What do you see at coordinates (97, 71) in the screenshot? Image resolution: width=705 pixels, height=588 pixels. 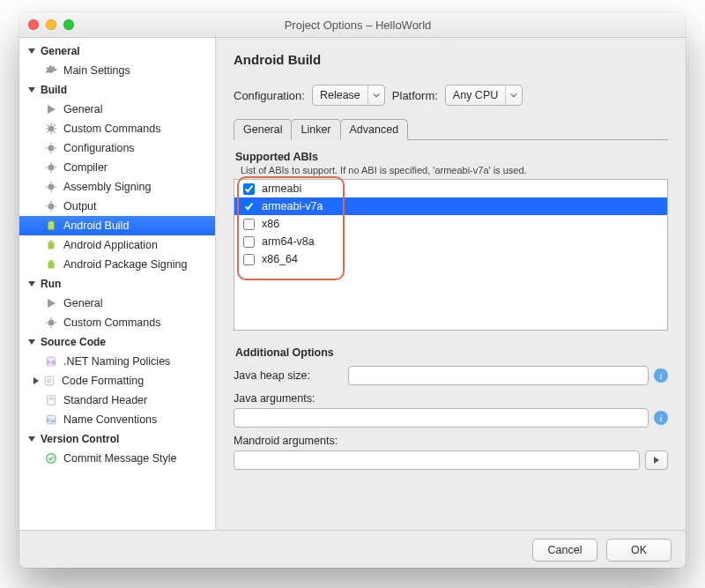 I see `sidebar-item-label: Main Settings` at bounding box center [97, 71].